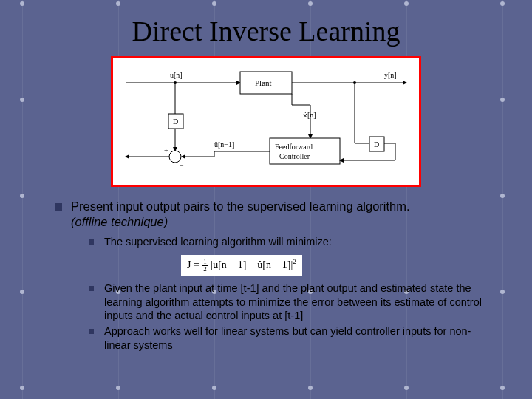 This screenshot has width=532, height=399. What do you see at coordinates (225, 145) in the screenshot?
I see `svg-text: û[n−1]` at bounding box center [225, 145].